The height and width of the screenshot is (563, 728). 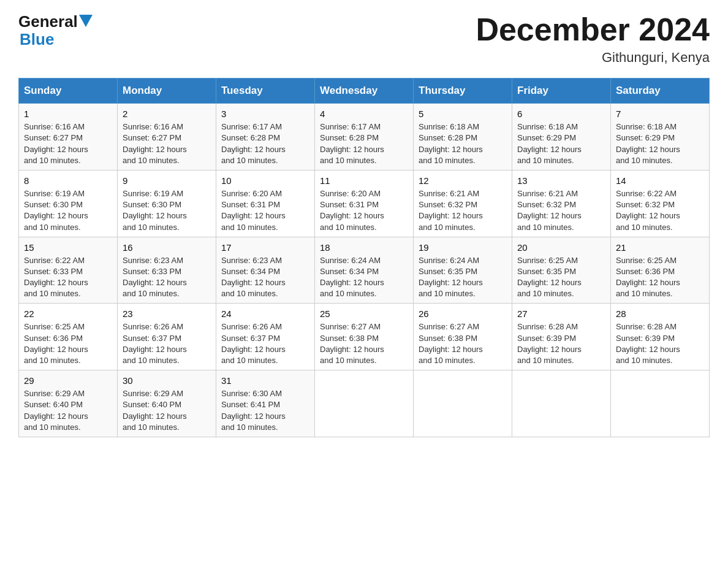 I want to click on day-info: Sunrise: 6:24 AMSunset: 6:34 PMDaylight:…, so click(x=352, y=277).